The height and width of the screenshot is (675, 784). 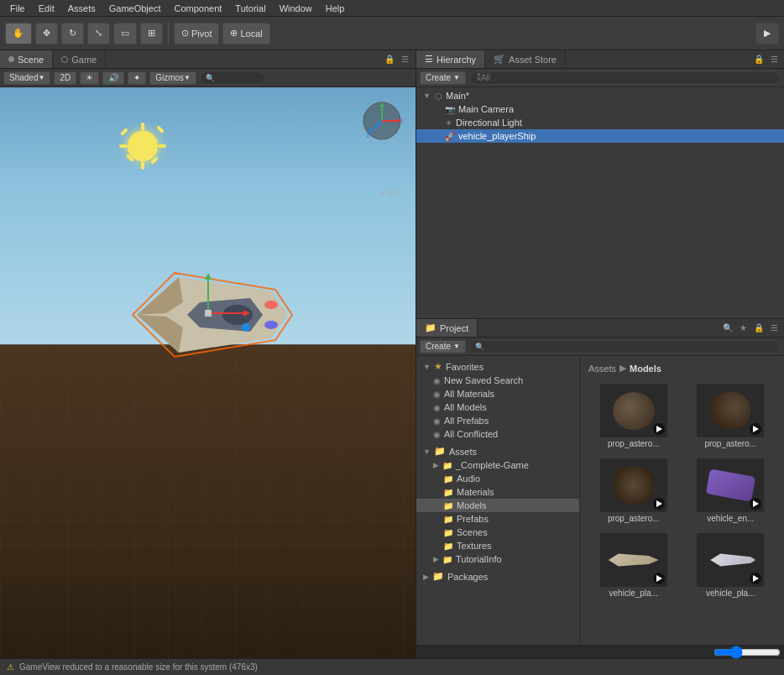 I want to click on spaceship, so click(x=208, y=316).